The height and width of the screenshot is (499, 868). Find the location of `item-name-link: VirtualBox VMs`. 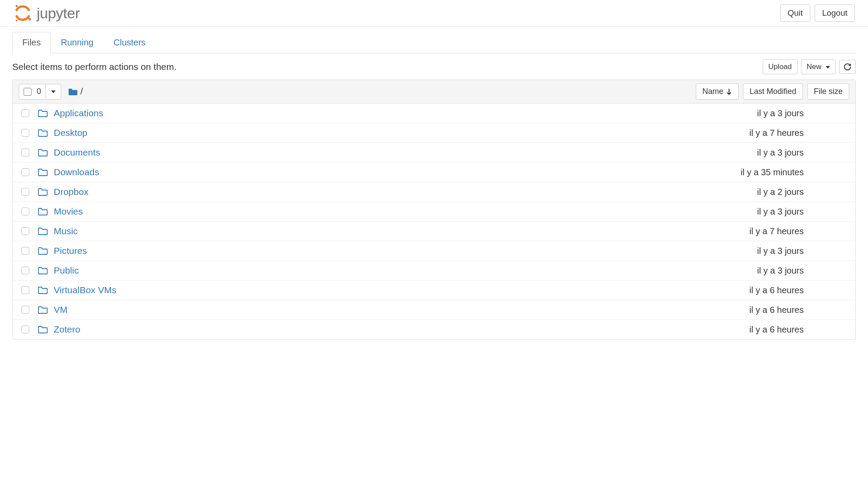

item-name-link: VirtualBox VMs is located at coordinates (85, 290).